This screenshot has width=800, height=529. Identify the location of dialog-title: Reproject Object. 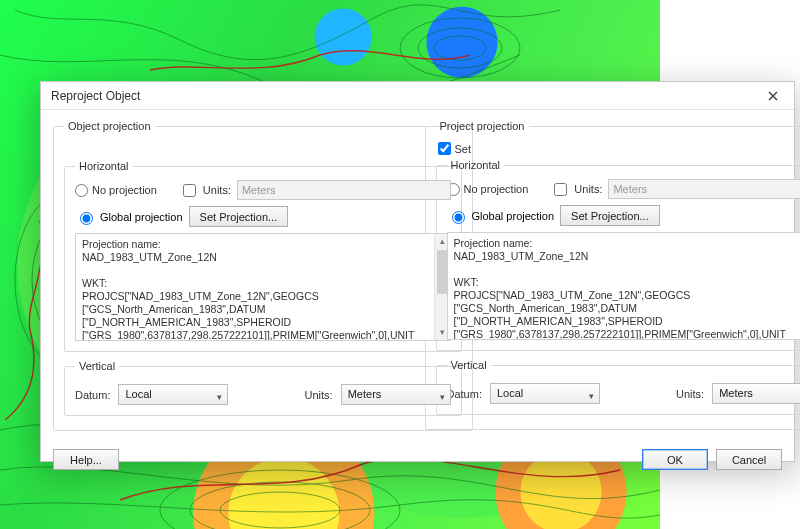
(404, 96).